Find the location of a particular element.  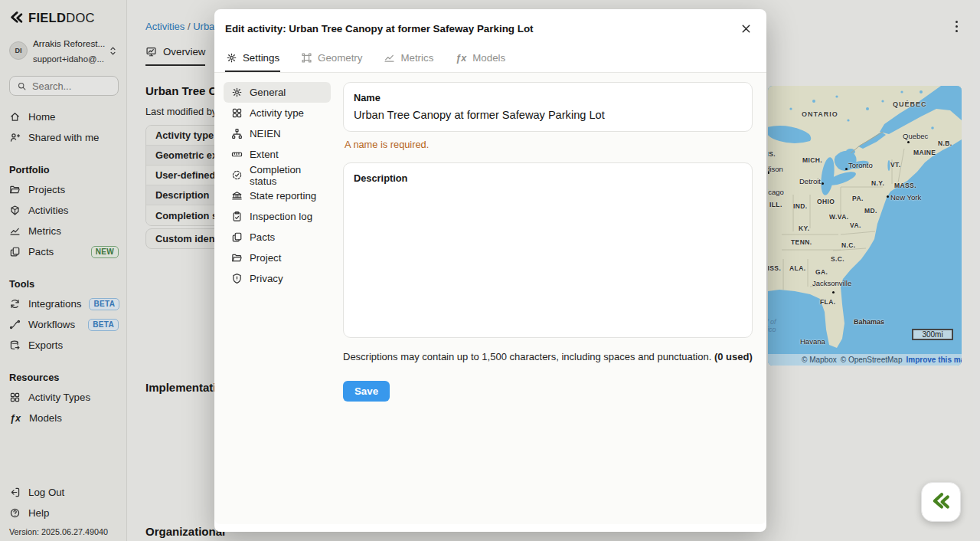

trend-chart-icon is located at coordinates (389, 58).